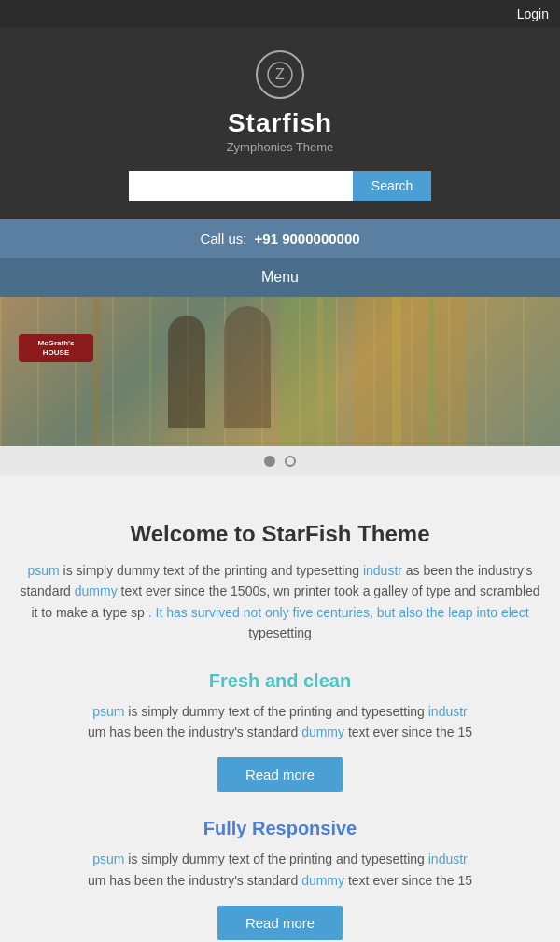 Image resolution: width=560 pixels, height=942 pixels. I want to click on site-title: Starfish, so click(280, 123).